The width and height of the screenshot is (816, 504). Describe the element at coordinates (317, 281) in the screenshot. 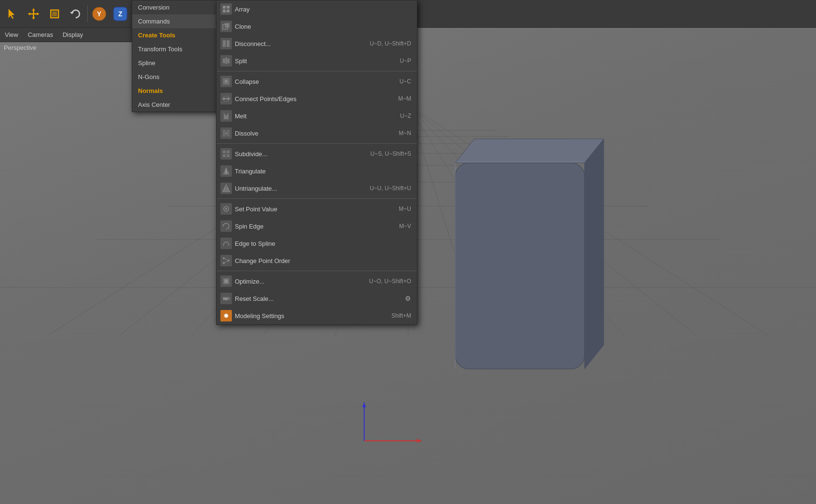

I see `optimize-item: Optimize... U~O, U~Shift+O` at that location.